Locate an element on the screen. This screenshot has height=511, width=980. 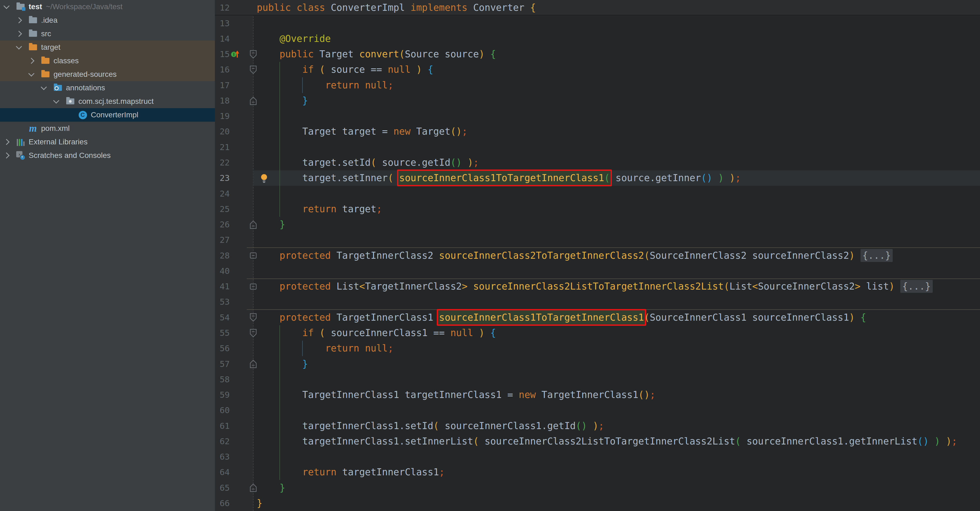
tree-row-pom-xml: mpom.xml is located at coordinates (107, 129).